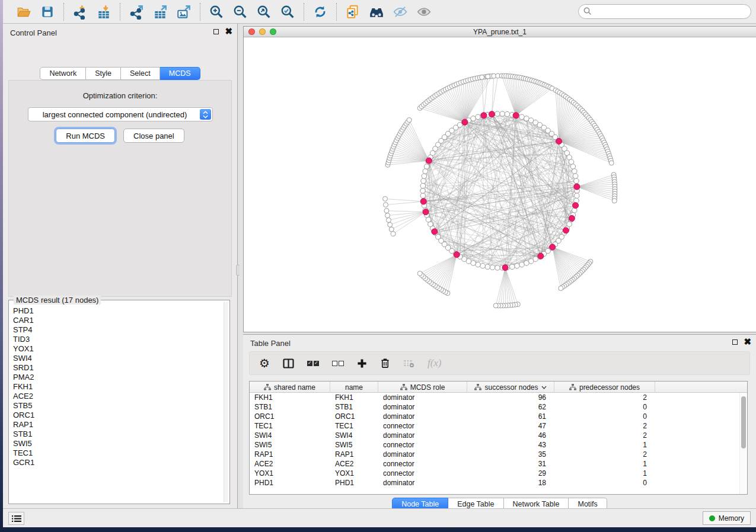  I want to click on minimize-window-icon, so click(262, 32).